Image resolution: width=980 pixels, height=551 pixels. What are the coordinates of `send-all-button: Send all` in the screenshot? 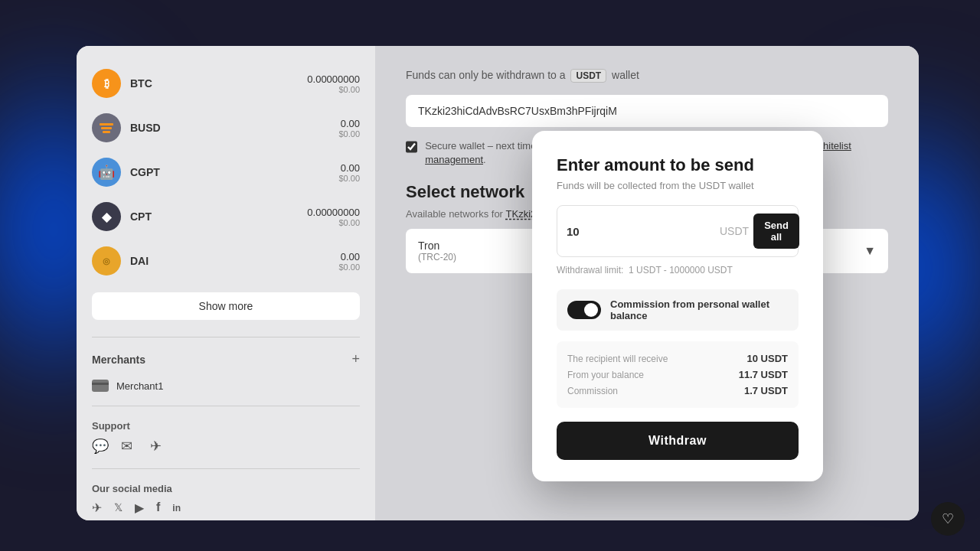 It's located at (776, 231).